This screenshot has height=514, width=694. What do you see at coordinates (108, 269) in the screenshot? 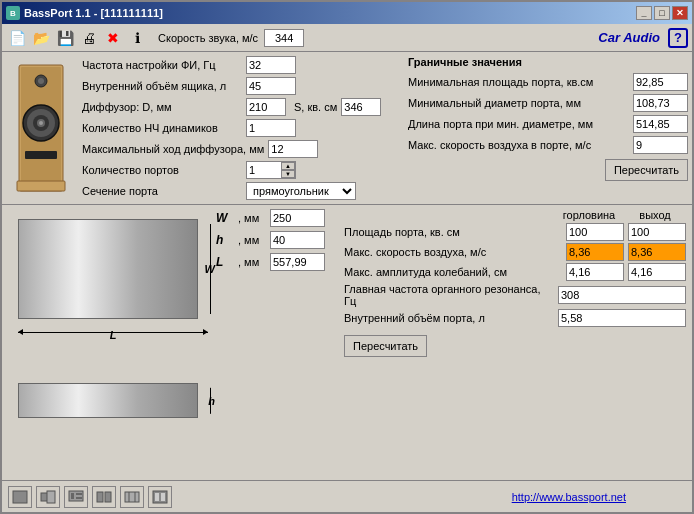
I see `diagram-top: W` at bounding box center [108, 269].